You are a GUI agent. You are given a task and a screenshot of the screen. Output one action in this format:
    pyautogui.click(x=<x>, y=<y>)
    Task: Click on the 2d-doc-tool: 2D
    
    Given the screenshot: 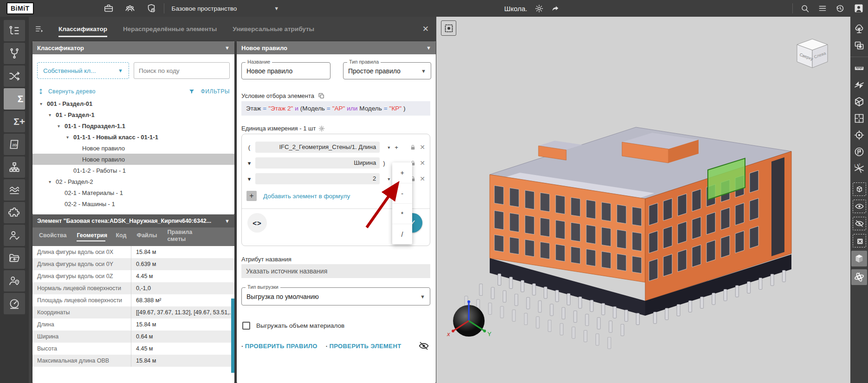 What is the action you would take?
    pyautogui.click(x=14, y=144)
    